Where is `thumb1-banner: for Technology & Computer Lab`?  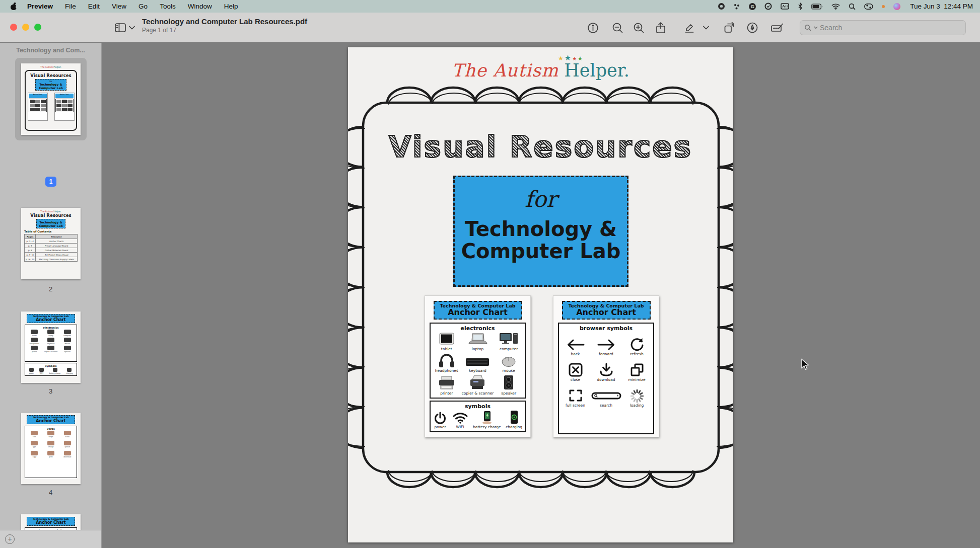 thumb1-banner: for Technology & Computer Lab is located at coordinates (51, 85).